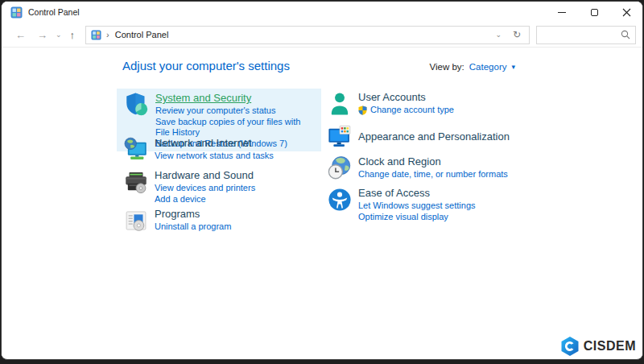 Image resolution: width=644 pixels, height=364 pixels. I want to click on up-icon: ↑, so click(72, 35).